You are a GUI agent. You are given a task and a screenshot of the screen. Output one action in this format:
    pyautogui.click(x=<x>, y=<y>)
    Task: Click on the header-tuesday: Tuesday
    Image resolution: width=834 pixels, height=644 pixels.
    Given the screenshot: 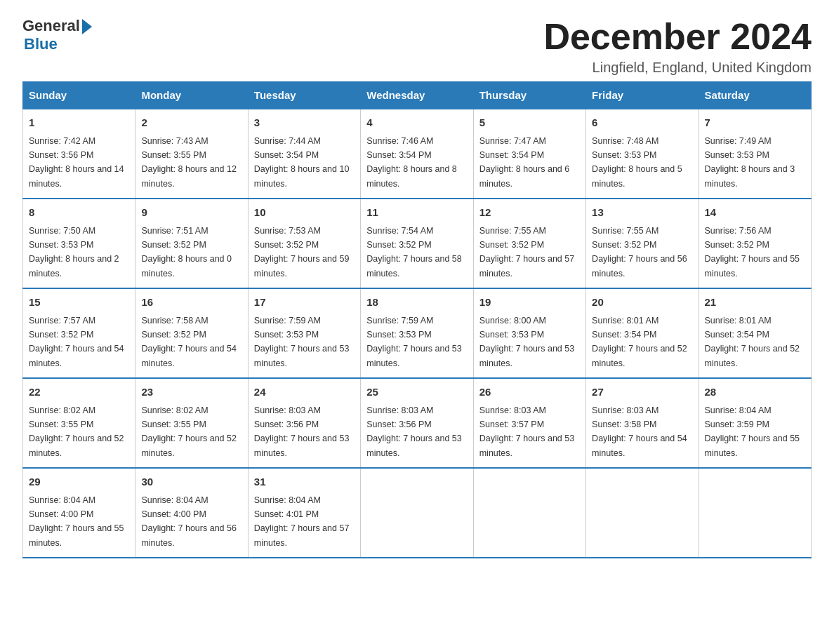 What is the action you would take?
    pyautogui.click(x=304, y=95)
    